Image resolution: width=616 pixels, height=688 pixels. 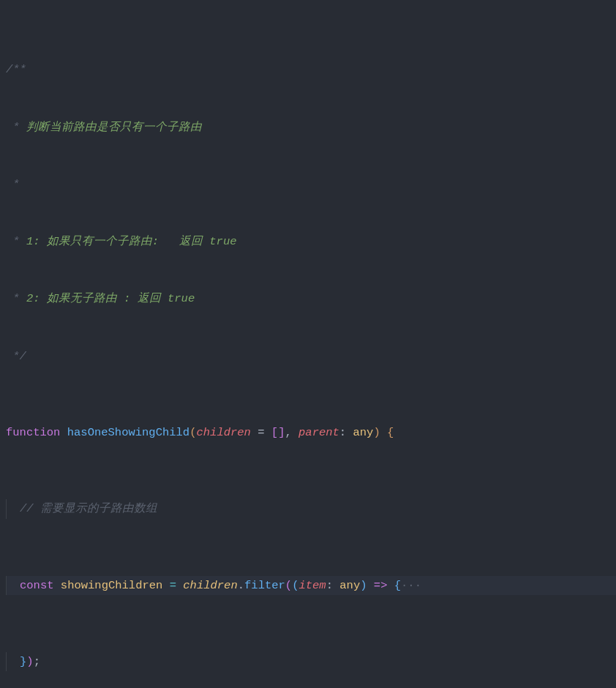 What do you see at coordinates (114, 127) in the screenshot?
I see `doc-desc: 判断当前路由是否只有一个子路由` at bounding box center [114, 127].